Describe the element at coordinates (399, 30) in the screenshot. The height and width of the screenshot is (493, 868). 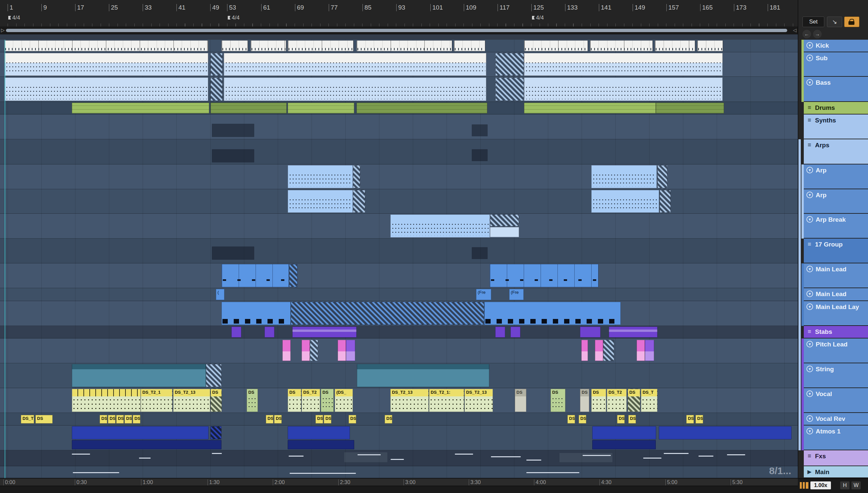
I see `horizontal-zoom-strip: ▷ ◁` at that location.